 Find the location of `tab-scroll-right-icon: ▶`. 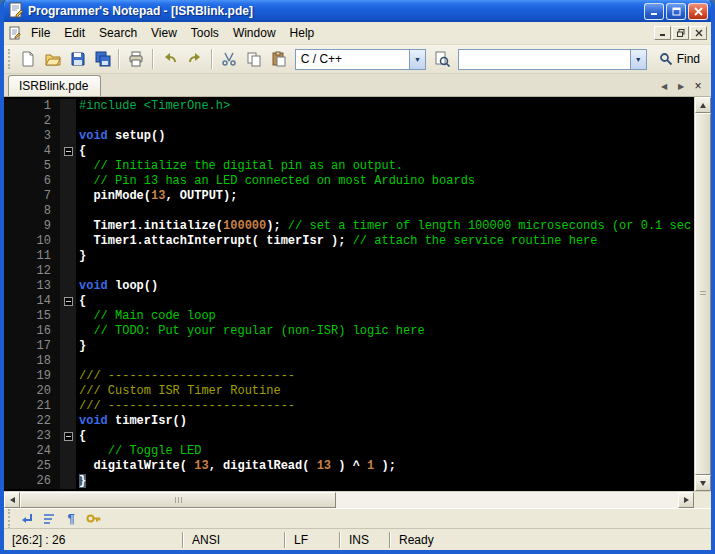

tab-scroll-right-icon: ▶ is located at coordinates (681, 86).